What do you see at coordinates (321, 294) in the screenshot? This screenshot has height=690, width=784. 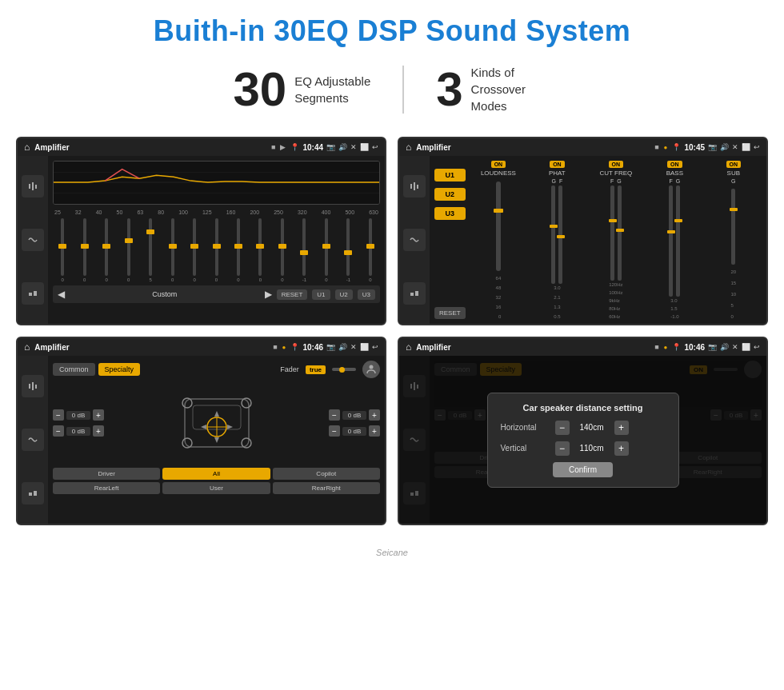 I see `eq-u1-btn: U1` at bounding box center [321, 294].